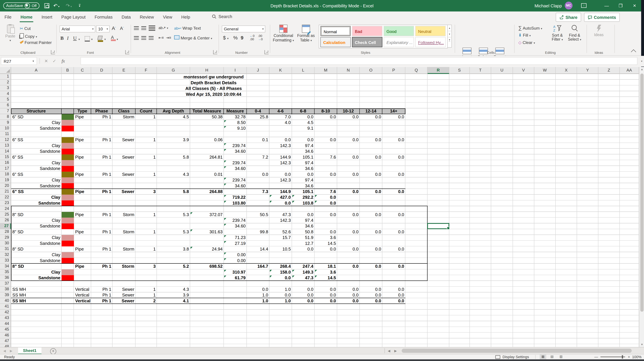 The height and width of the screenshot is (361, 644). What do you see at coordinates (124, 157) in the screenshot?
I see `cell-E15: Sewer` at bounding box center [124, 157].